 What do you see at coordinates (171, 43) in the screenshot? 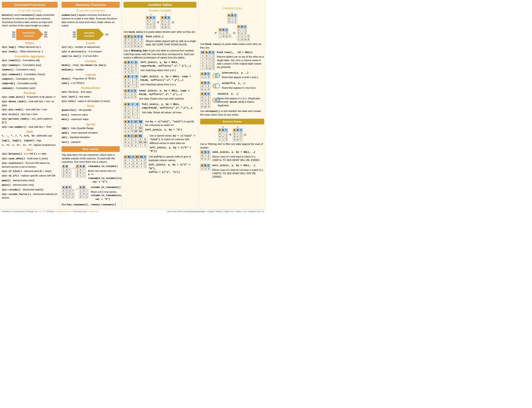
I see `bindcols-desc: Returns tables placed side by side as a …` at bounding box center [171, 43].